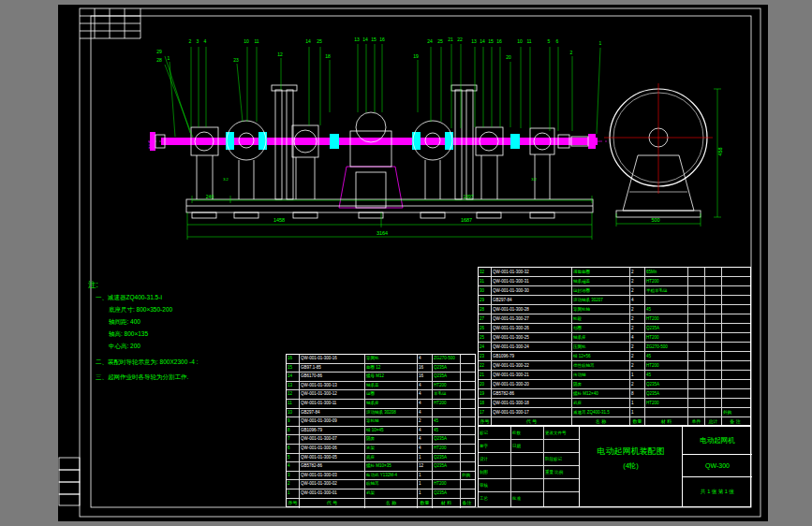 This screenshot has height=526, width=812. Describe the element at coordinates (549, 41) in the screenshot. I see `drawing-annotation: 5` at that location.